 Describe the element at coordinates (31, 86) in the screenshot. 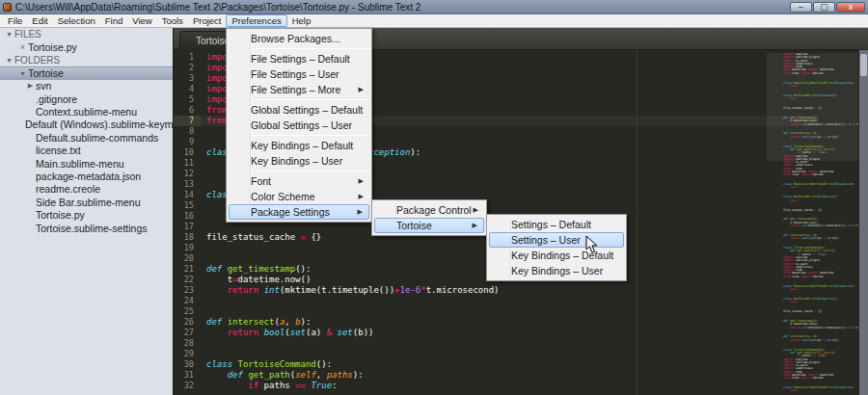

I see `expand-arrow-icon: ▶` at that location.